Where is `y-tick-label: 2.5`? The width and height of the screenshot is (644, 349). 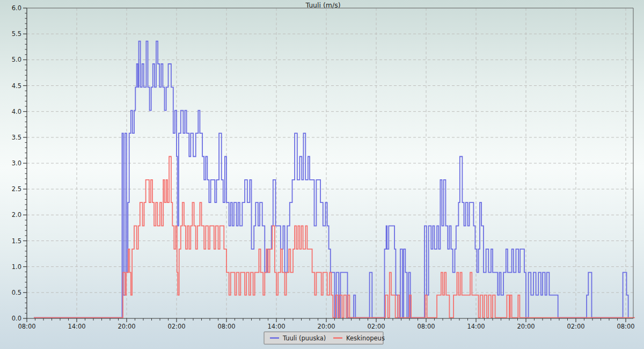
y-tick-label: 2.5 is located at coordinates (17, 189).